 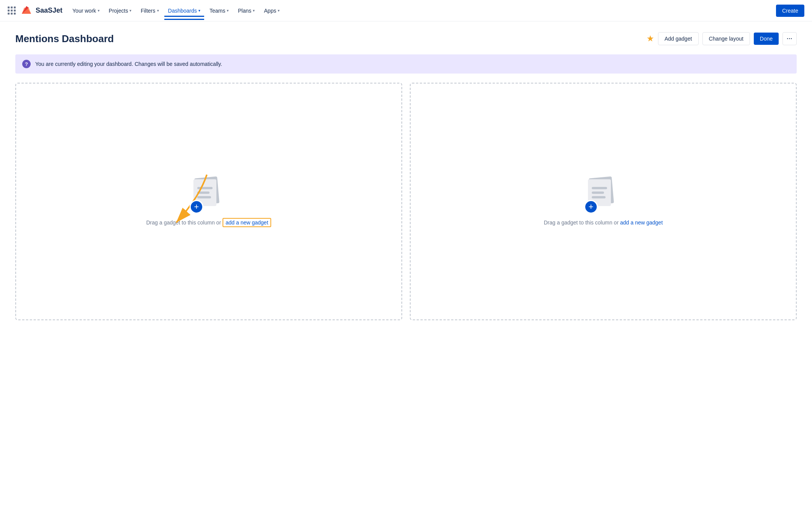 What do you see at coordinates (11, 11) in the screenshot?
I see `apps-grid-icon` at bounding box center [11, 11].